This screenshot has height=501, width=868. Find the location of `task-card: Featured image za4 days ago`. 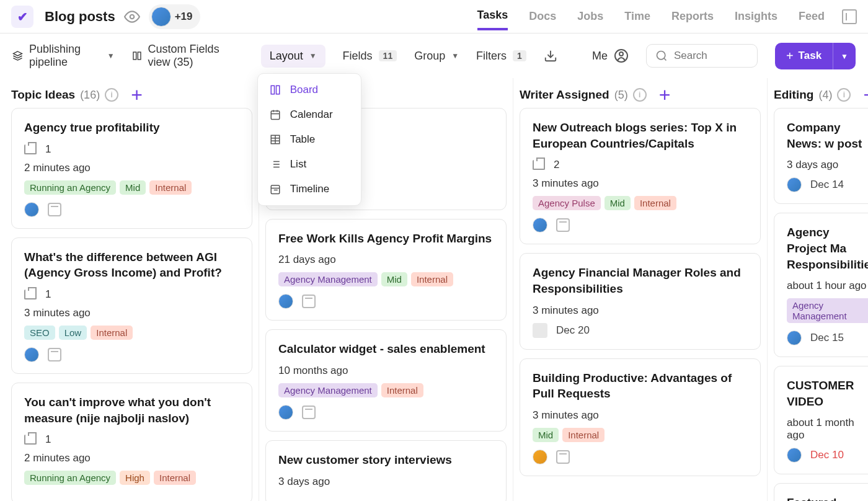

task-card: Featured image za4 days ago is located at coordinates (821, 492).